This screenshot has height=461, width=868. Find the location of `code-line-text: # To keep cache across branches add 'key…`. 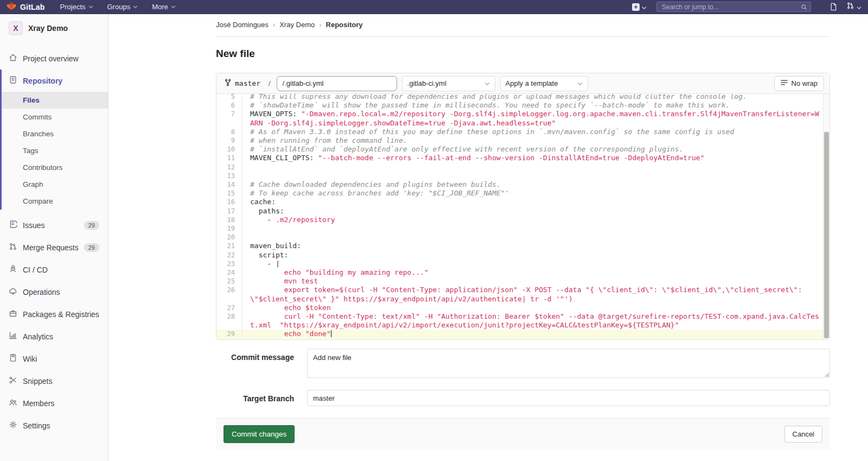

code-line-text: # To keep cache across branches add 'key… is located at coordinates (533, 193).